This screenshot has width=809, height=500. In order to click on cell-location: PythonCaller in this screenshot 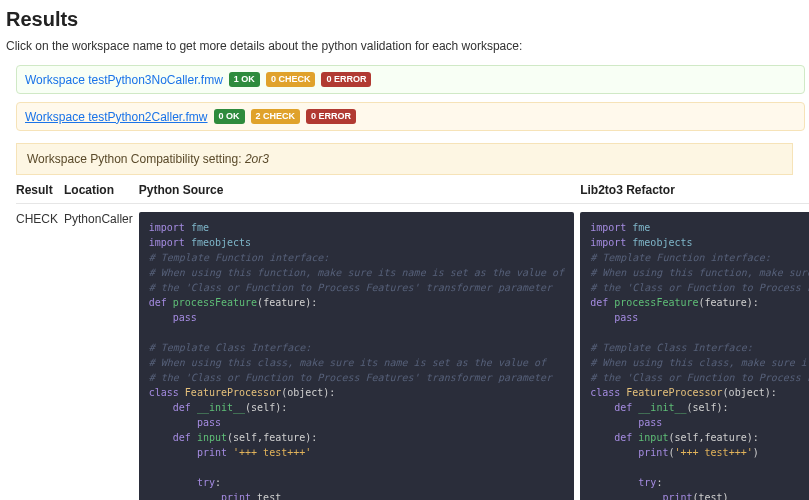, I will do `click(102, 352)`.